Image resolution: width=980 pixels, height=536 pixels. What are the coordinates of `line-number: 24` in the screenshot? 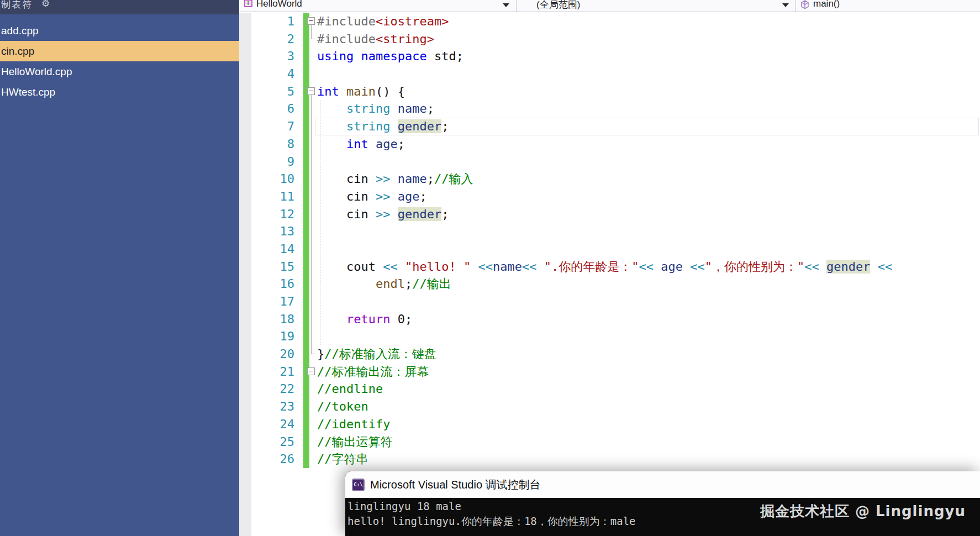 It's located at (267, 424).